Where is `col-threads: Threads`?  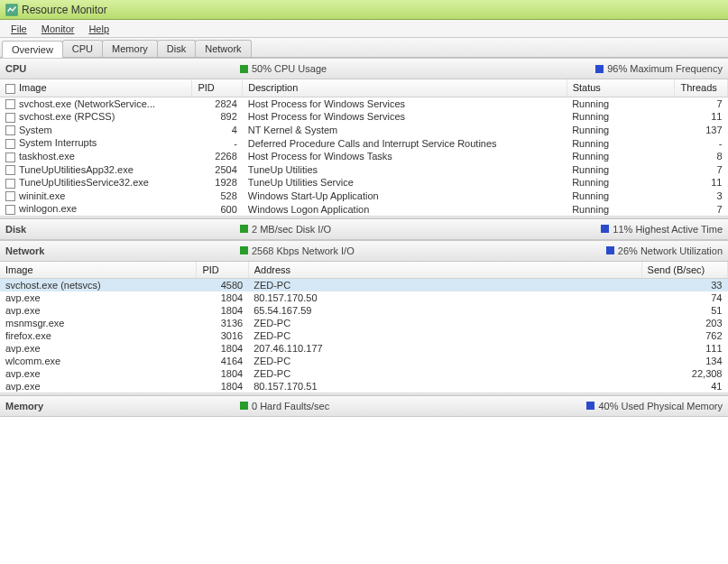 col-threads: Threads is located at coordinates (702, 88).